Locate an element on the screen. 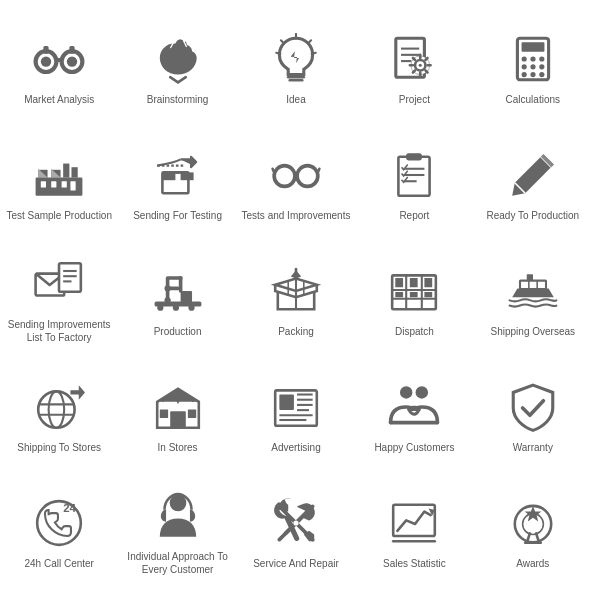  production-label: Production is located at coordinates (178, 332).